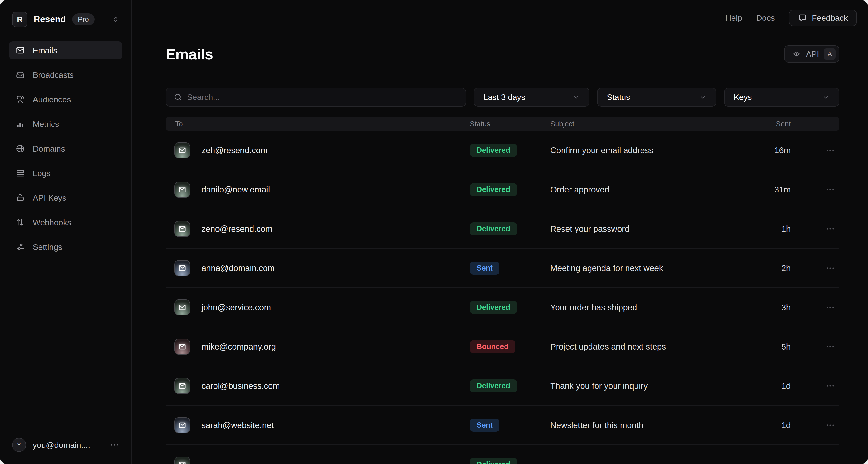 This screenshot has width=868, height=464. I want to click on api-button-label: API, so click(813, 54).